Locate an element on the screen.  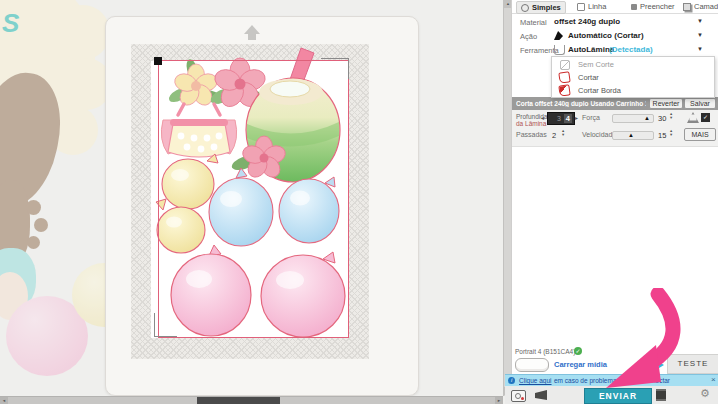
force-stepper: ▴▾ is located at coordinates (671, 116).